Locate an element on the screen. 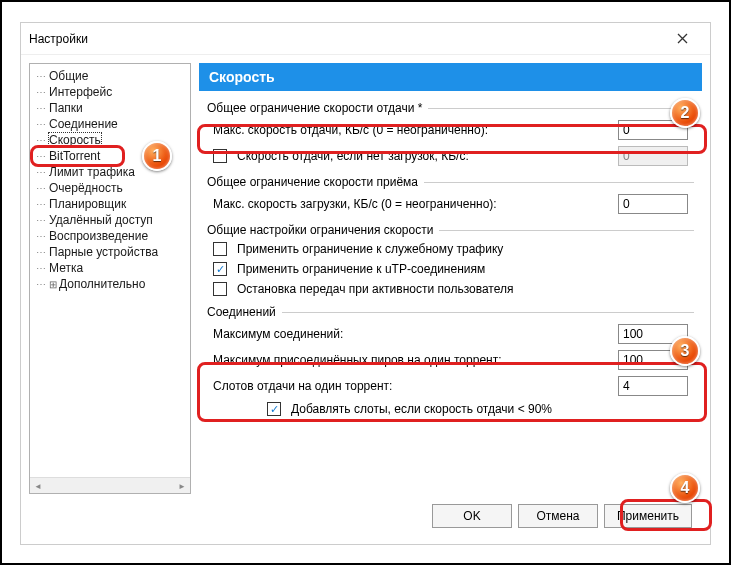  sidebar-item-9: ⋯Удалённый доступ is located at coordinates (110, 220).